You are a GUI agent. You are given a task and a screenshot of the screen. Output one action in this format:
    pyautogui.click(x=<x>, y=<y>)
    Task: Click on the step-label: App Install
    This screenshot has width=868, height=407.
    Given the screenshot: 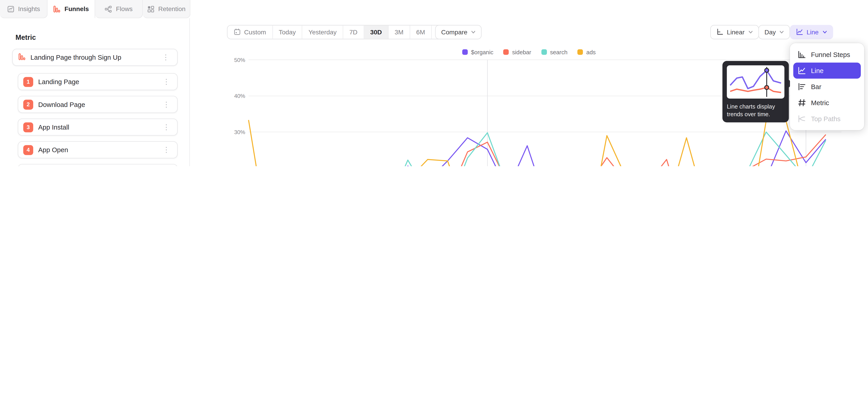 What is the action you would take?
    pyautogui.click(x=54, y=127)
    